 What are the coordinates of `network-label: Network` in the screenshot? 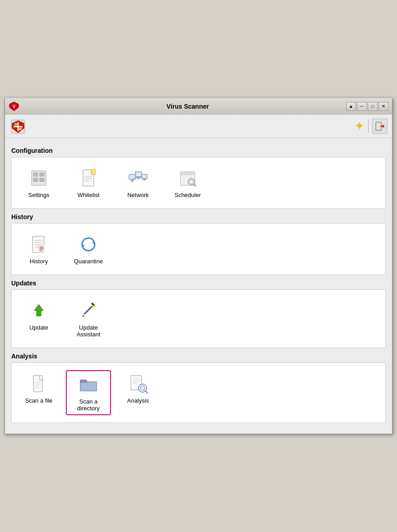 It's located at (138, 195).